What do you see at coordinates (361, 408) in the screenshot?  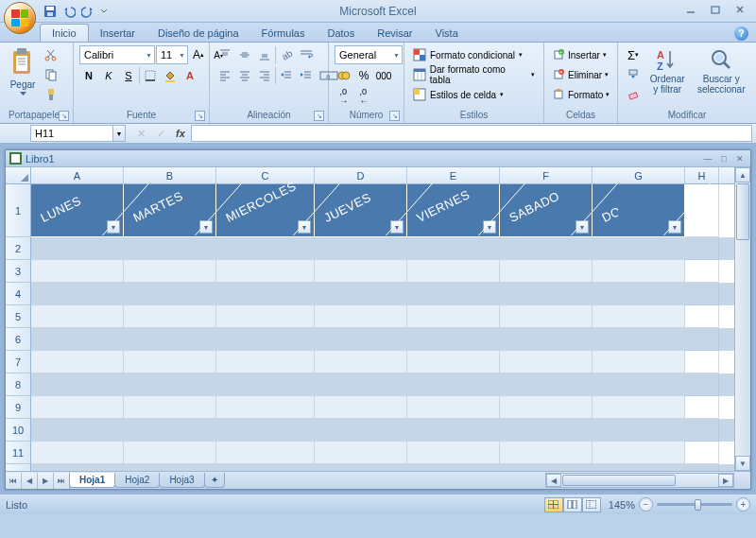 I see `cell-D9` at bounding box center [361, 408].